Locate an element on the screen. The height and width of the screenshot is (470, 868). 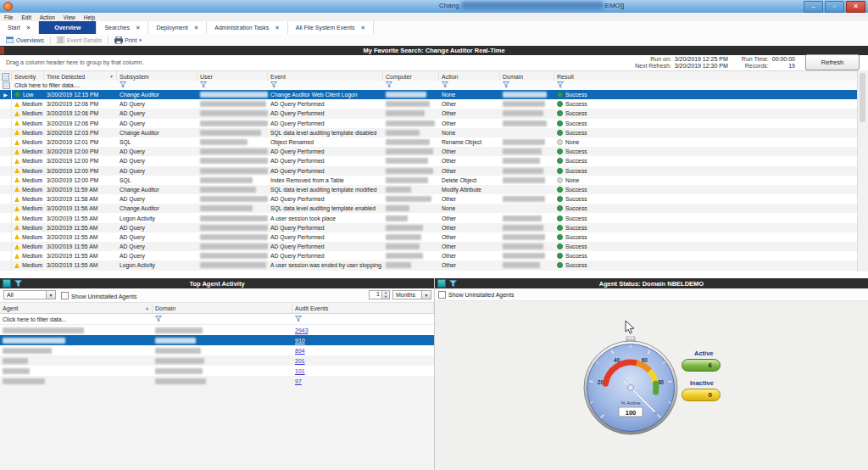
agent-domain-cell is located at coordinates (222, 361).